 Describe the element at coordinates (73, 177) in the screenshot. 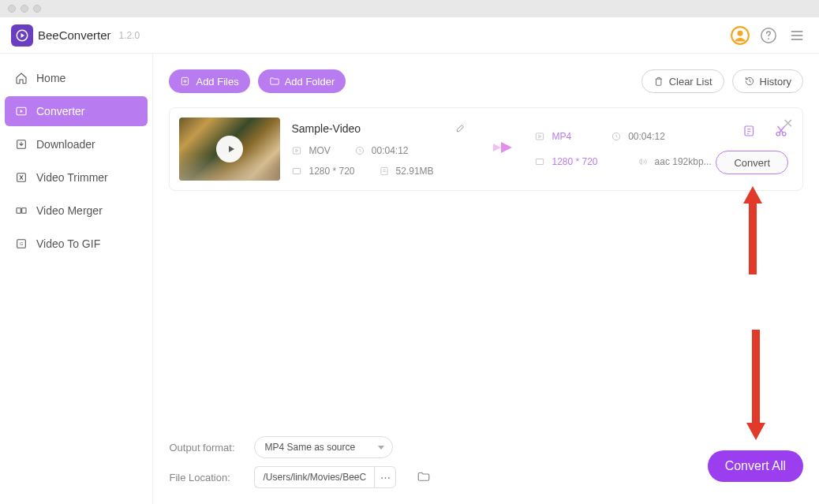

I see `sidebar-item-label: Video Trimmer` at that location.